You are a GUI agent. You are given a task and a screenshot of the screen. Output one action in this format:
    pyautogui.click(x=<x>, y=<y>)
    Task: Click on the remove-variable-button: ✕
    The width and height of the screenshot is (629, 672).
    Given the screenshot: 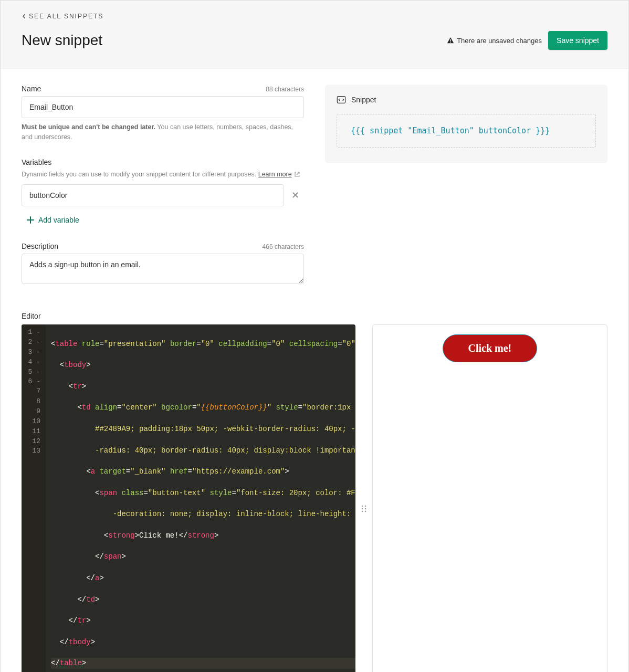 What is the action you would take?
    pyautogui.click(x=295, y=195)
    